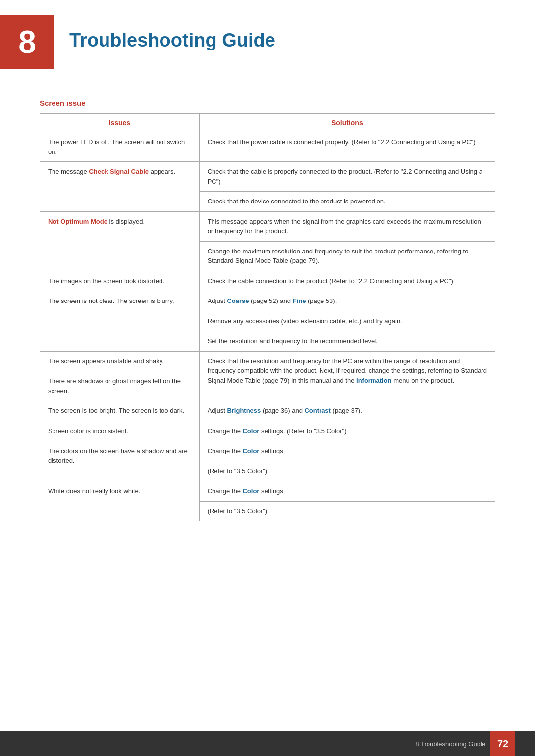 The height and width of the screenshot is (756, 535). What do you see at coordinates (165, 33) in the screenshot?
I see `page-title: Troubleshooting Guide` at bounding box center [165, 33].